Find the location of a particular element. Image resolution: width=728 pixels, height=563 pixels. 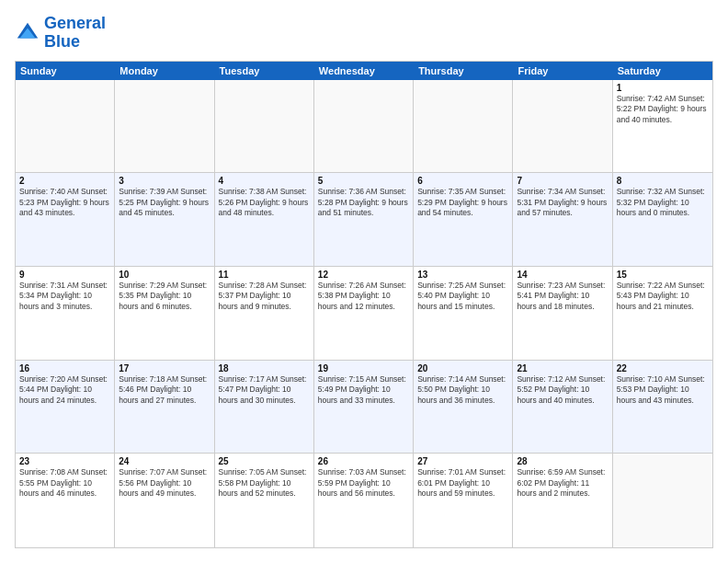

calendar-cell: 13Sunrise: 7:25 AM Sunset: 5:40 PM Dayli… is located at coordinates (463, 313).